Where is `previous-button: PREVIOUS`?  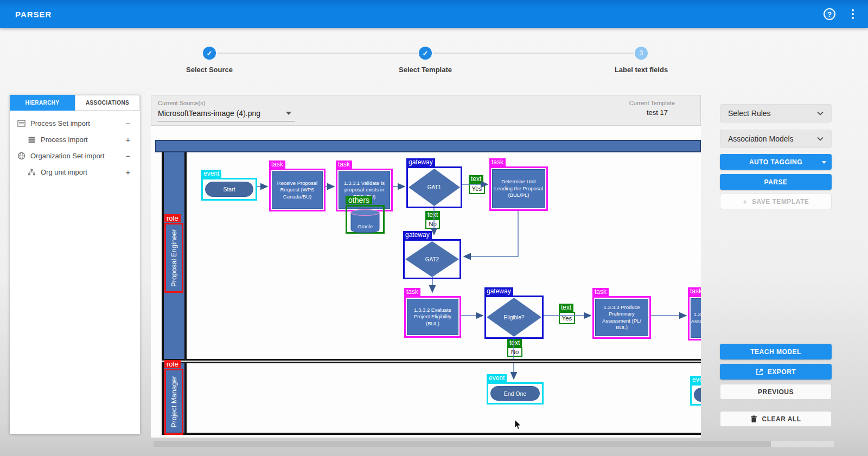 previous-button: PREVIOUS is located at coordinates (776, 391).